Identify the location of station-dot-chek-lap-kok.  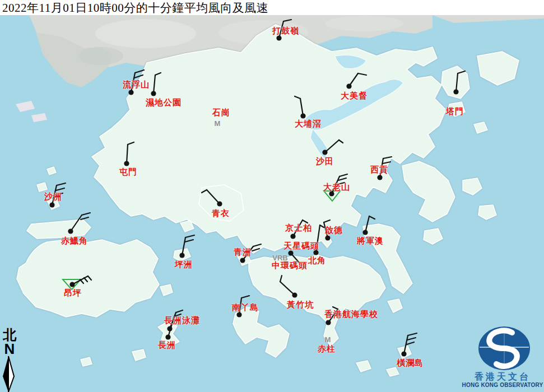
(71, 231).